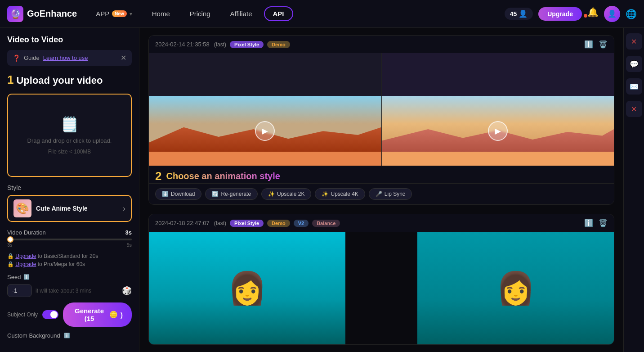 The image size is (644, 352). Describe the element at coordinates (241, 14) in the screenshot. I see `nav-affiliate-label: Affiliate` at that location.